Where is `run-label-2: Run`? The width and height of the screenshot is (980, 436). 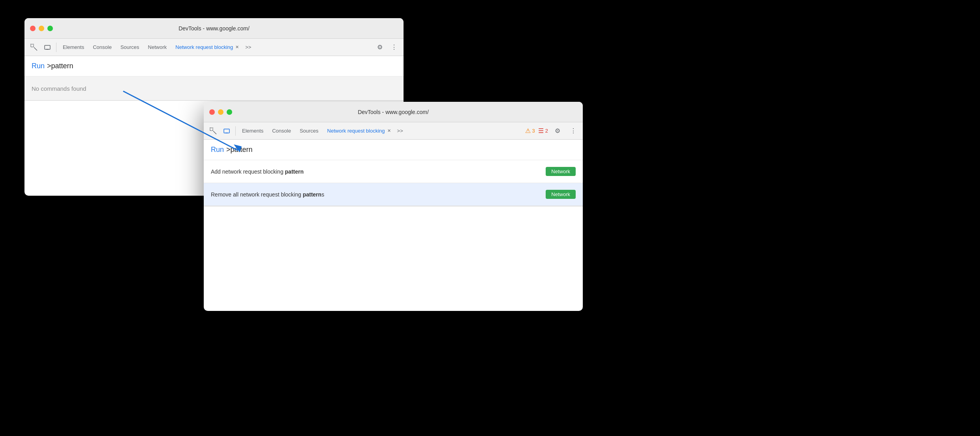 run-label-2: Run is located at coordinates (217, 150).